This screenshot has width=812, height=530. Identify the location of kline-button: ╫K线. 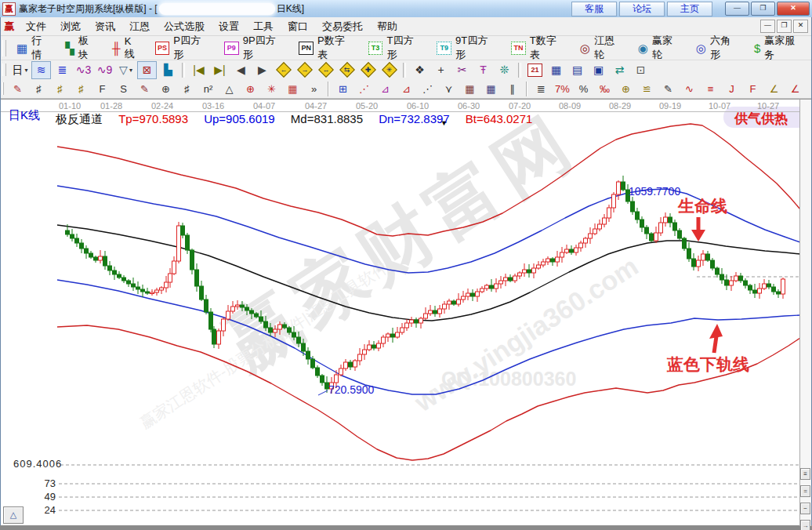
(127, 48).